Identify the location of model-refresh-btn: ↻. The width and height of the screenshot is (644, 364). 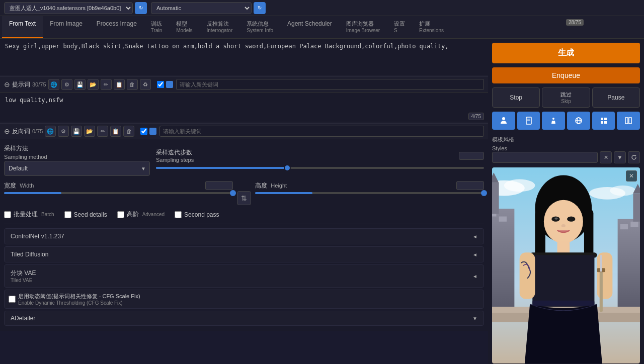
(141, 8).